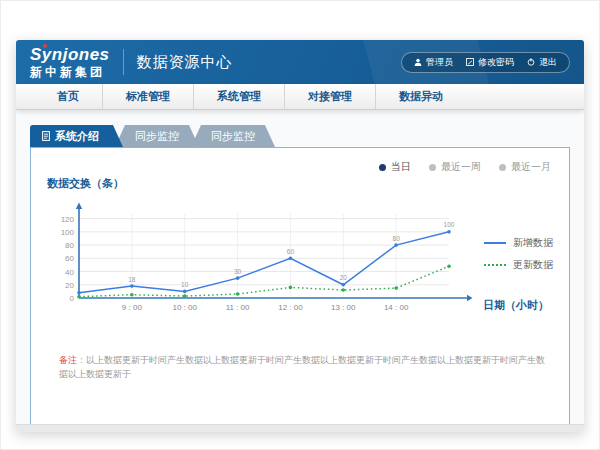 This screenshot has width=600, height=450. What do you see at coordinates (45, 46) in the screenshot?
I see `logo-accent-dot` at bounding box center [45, 46].